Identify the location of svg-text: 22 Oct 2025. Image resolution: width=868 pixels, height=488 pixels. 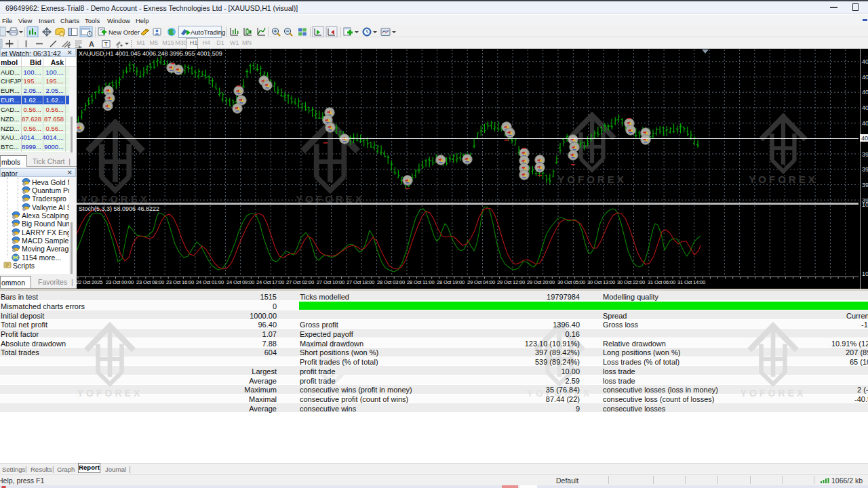
(90, 282).